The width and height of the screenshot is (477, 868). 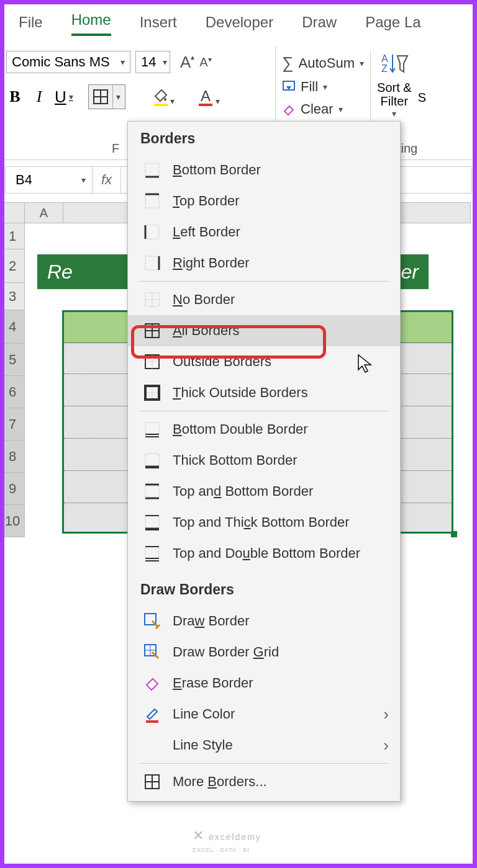 I want to click on sort-filter-icon: AZ, so click(x=394, y=65).